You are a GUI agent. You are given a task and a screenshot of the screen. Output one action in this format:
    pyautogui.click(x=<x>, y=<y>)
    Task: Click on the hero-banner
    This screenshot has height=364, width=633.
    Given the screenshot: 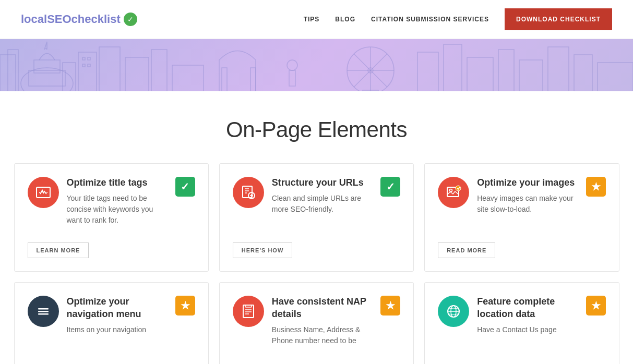 What is the action you would take?
    pyautogui.click(x=316, y=65)
    